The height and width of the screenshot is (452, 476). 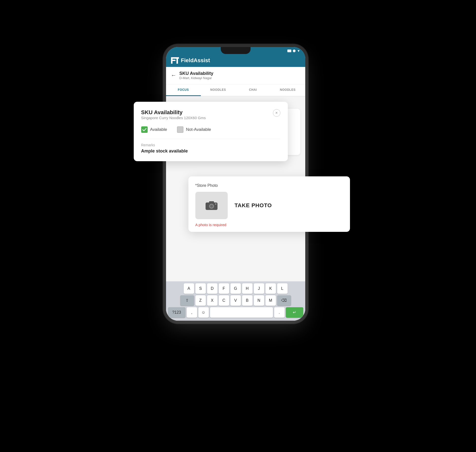 What do you see at coordinates (269, 204) in the screenshot?
I see `store-photo-float-card: *Store Photo TAKE PHOTO A photo is requi…` at bounding box center [269, 204].